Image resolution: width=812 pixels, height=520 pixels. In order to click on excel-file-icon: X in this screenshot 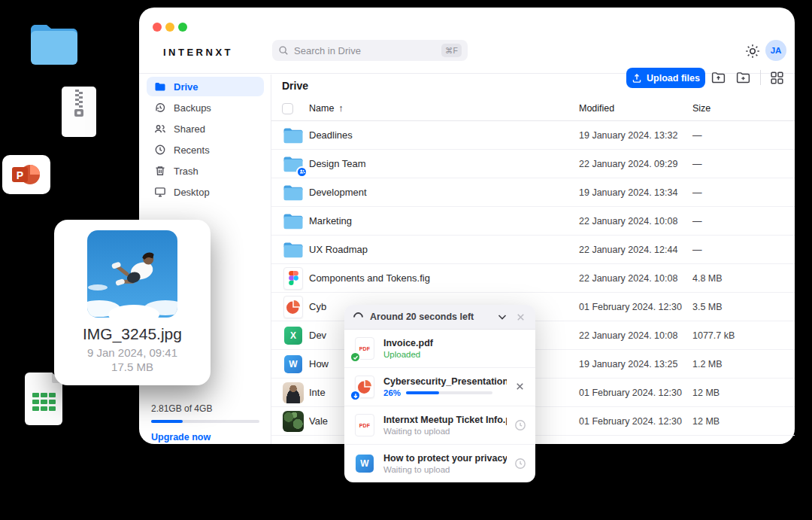, I will do `click(293, 336)`.